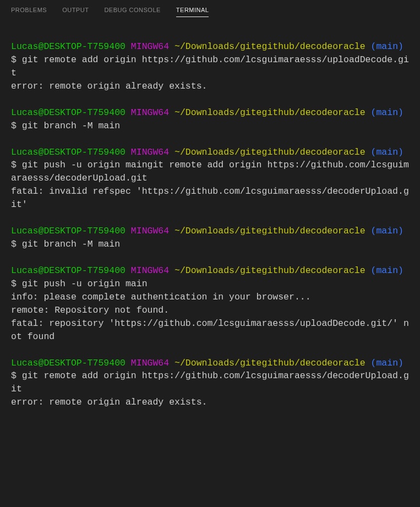  I want to click on tab-output: OUTPUT, so click(75, 12).